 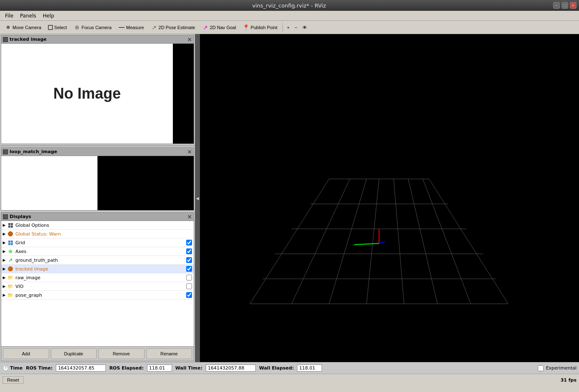 I want to click on display-row-vio: ▶ 📁 VIO, so click(x=97, y=286).